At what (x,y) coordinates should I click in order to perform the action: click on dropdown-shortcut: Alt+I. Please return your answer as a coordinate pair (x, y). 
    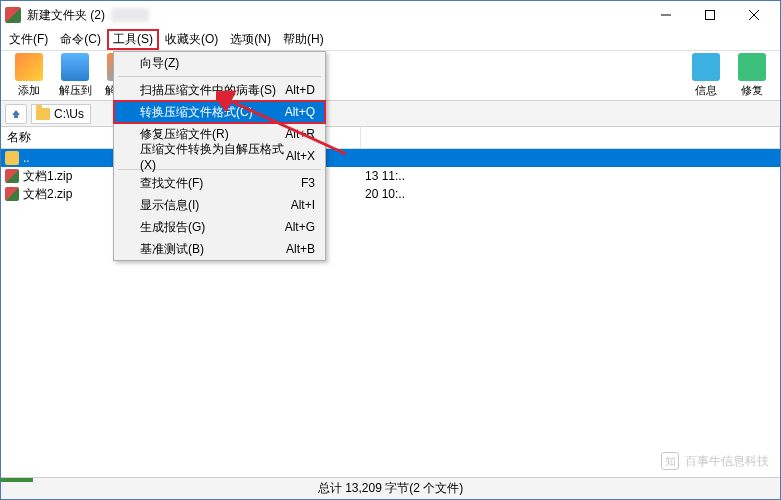
    Looking at the image, I should click on (303, 205).